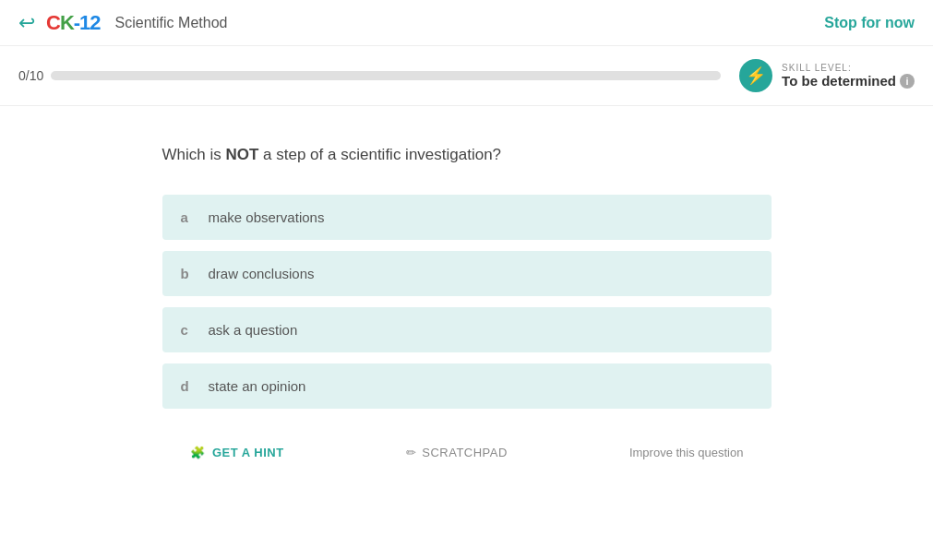  What do you see at coordinates (262, 273) in the screenshot?
I see `option-text-b: draw conclusions` at bounding box center [262, 273].